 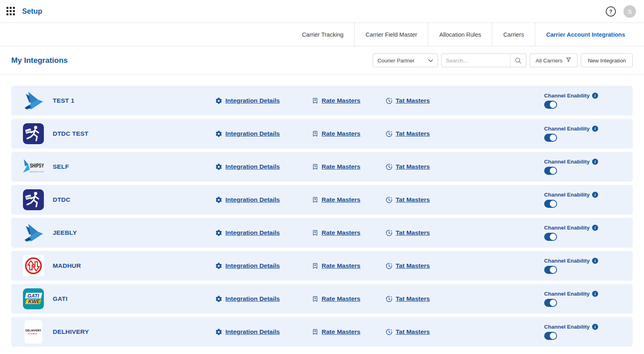 I want to click on filter-label: All Carriers, so click(x=549, y=60).